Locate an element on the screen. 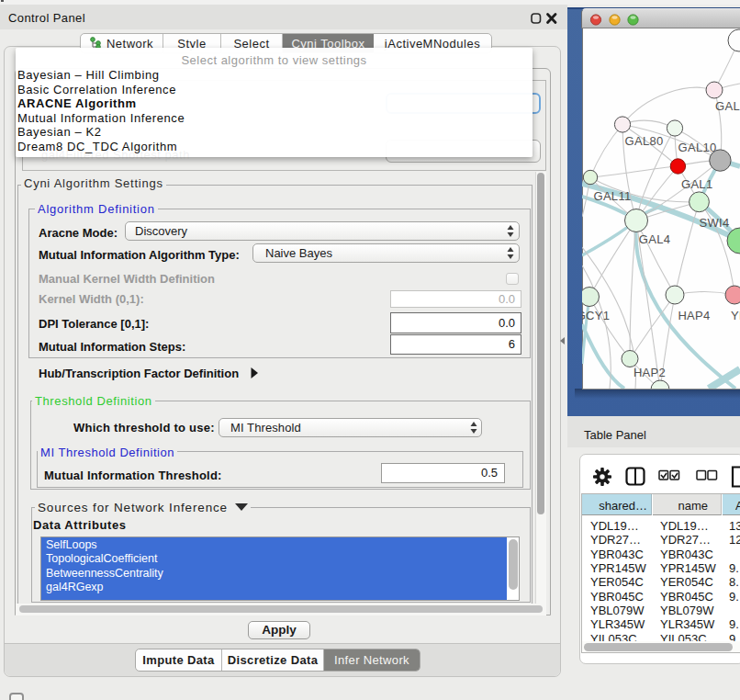 Image resolution: width=740 pixels, height=700 pixels. svg-text: GAL7 is located at coordinates (727, 107).